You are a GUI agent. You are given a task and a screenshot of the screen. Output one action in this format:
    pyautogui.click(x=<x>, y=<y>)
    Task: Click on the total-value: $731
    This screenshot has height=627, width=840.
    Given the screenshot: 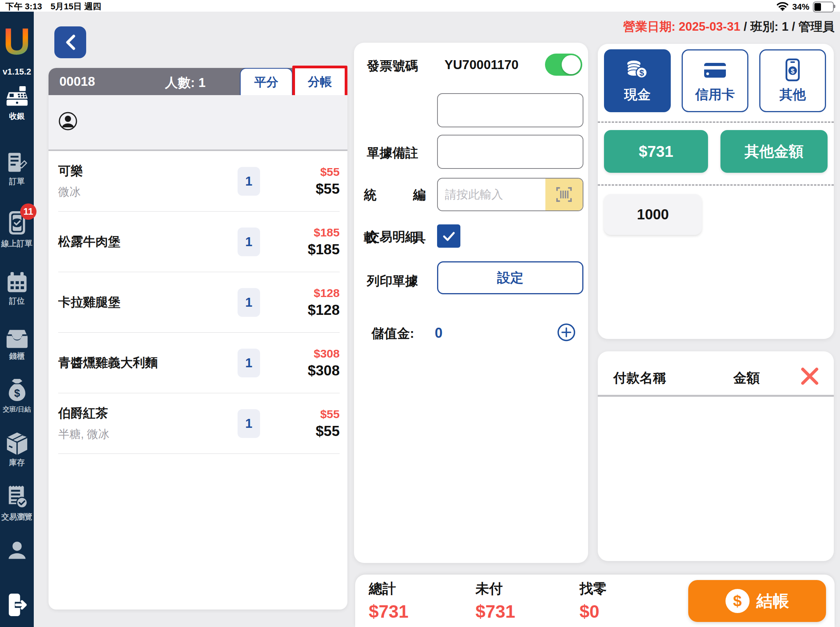 What is the action you would take?
    pyautogui.click(x=389, y=611)
    